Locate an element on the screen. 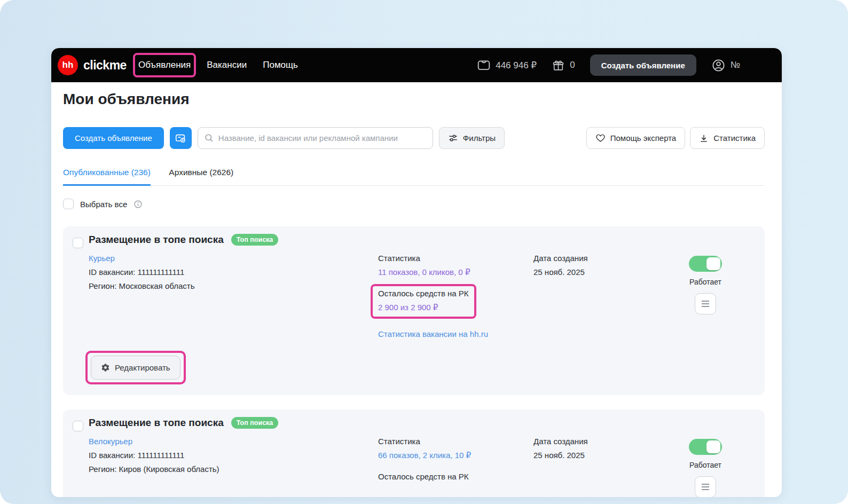  gear-icon is located at coordinates (106, 367).